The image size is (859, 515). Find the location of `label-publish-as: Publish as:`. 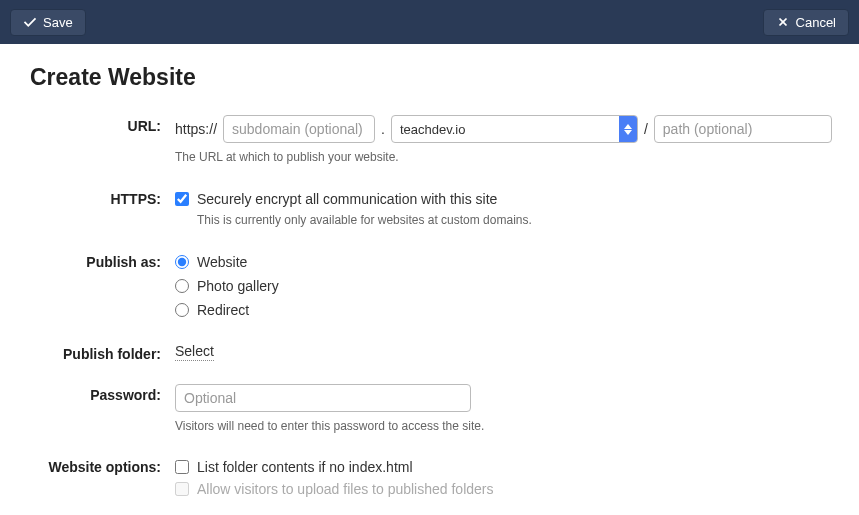

label-publish-as: Publish as: is located at coordinates (102, 258).